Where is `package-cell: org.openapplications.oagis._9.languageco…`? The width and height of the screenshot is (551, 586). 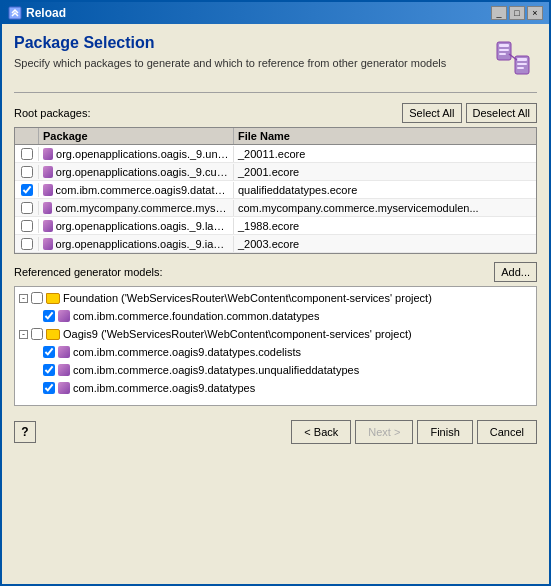
package-cell: org.openapplications.oagis._9.languageco… is located at coordinates (136, 226).